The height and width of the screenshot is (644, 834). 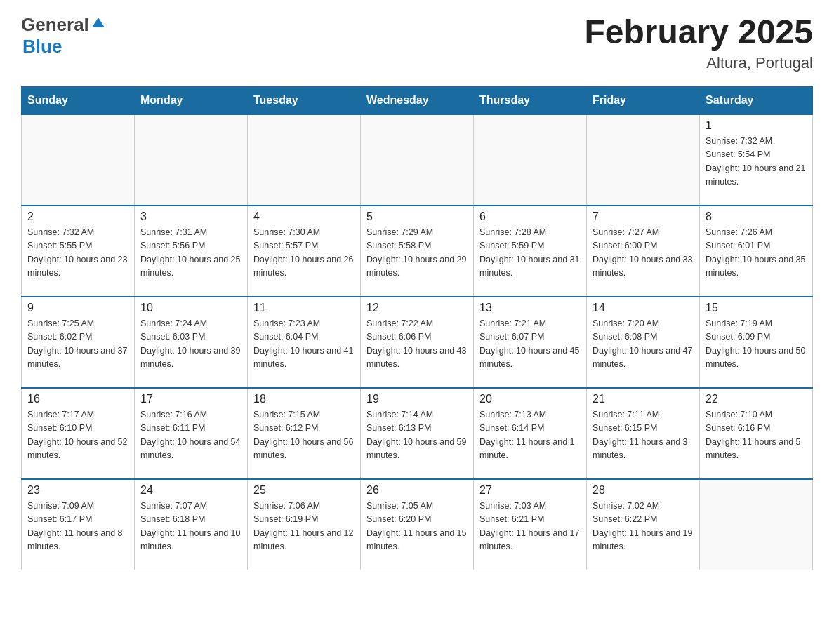 I want to click on day-info: Sunrise: 7:23 AMSunset: 6:04 PMDaylight:…, so click(x=304, y=344).